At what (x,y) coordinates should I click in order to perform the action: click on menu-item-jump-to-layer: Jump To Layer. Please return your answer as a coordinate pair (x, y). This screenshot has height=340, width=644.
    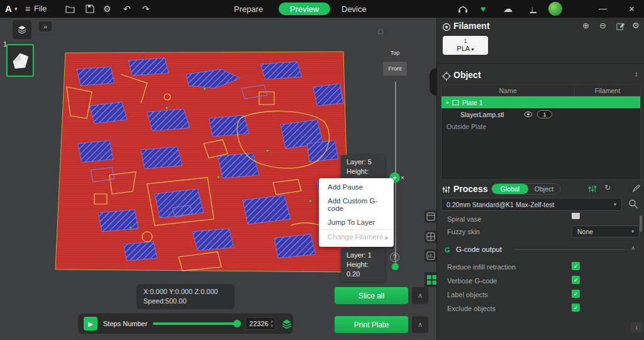
    Looking at the image, I should click on (356, 222).